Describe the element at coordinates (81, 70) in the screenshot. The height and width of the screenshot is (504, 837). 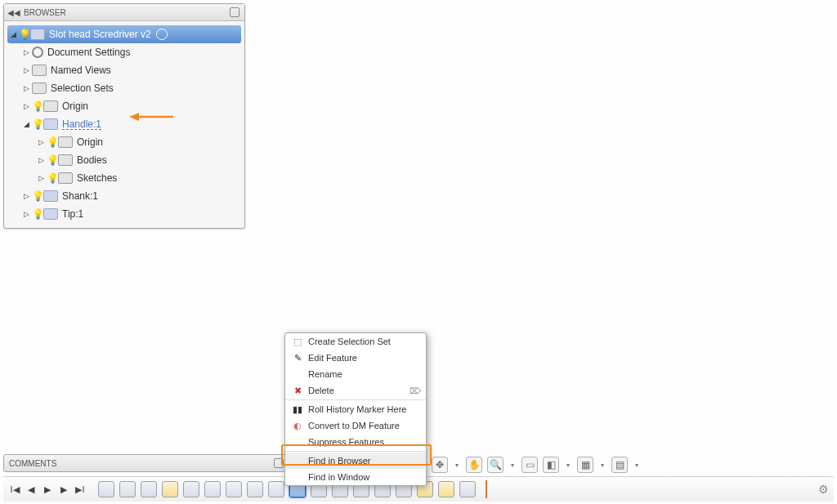
I see `tree-label: Named Views` at that location.